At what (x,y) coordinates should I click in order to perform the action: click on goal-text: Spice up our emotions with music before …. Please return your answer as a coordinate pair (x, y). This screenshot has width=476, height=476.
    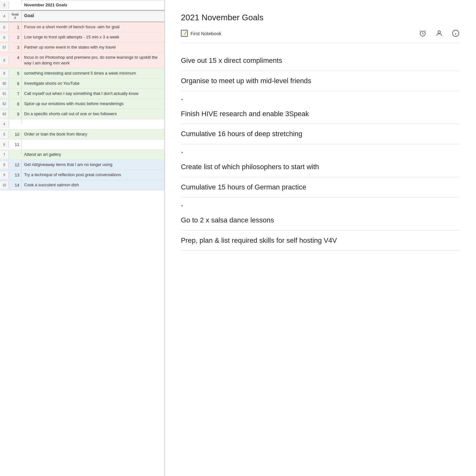
    Looking at the image, I should click on (93, 104).